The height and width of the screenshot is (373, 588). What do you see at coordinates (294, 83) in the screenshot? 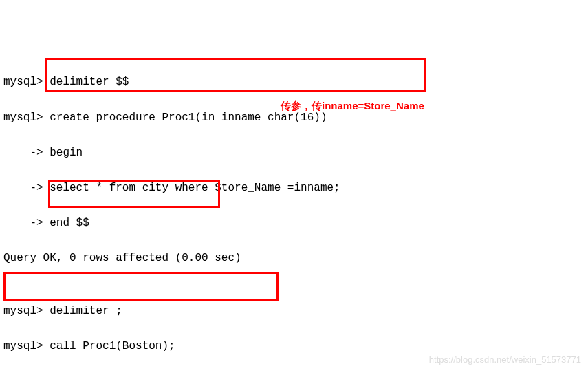
I see `terminal-line-1: mysql> delimiter $$` at bounding box center [294, 83].